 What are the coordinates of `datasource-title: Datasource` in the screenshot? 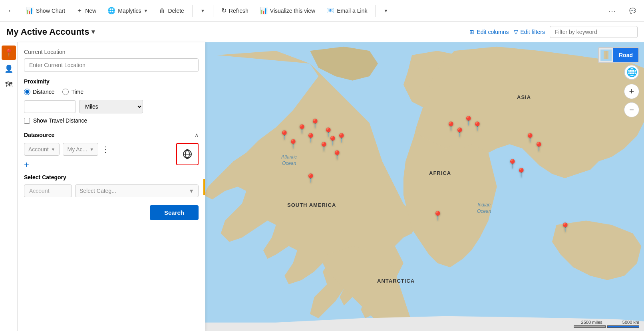 It's located at (39, 135).